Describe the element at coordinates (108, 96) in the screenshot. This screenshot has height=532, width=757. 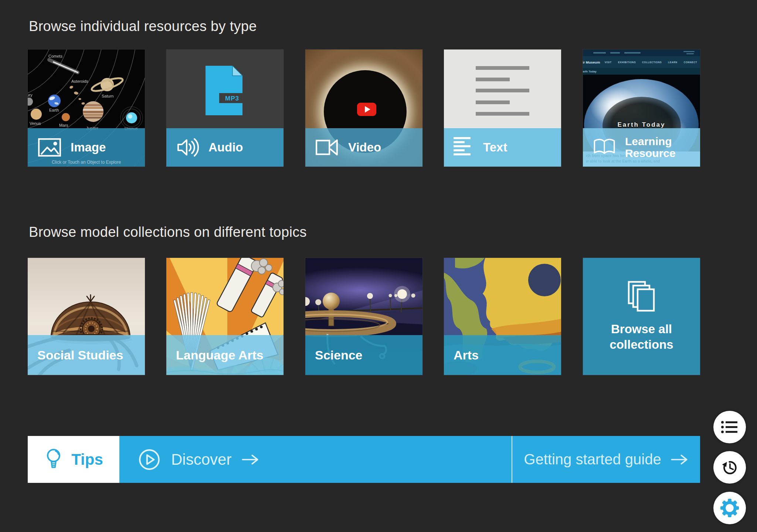
I see `svg-text: Saturn` at that location.